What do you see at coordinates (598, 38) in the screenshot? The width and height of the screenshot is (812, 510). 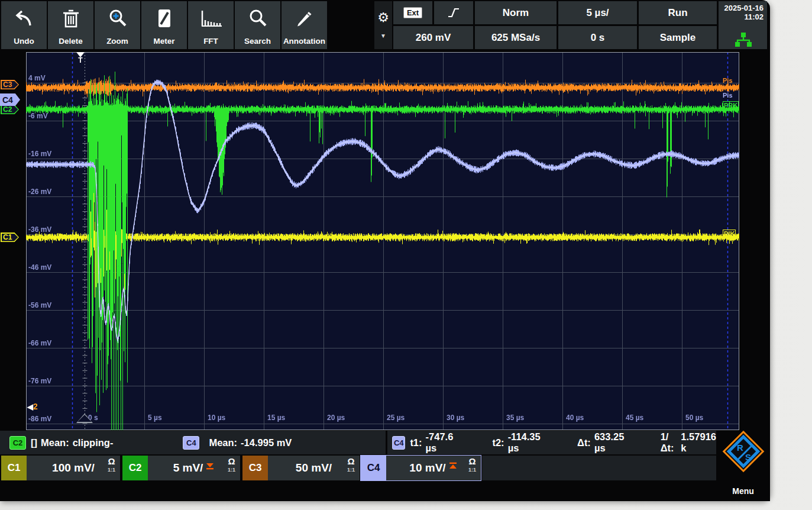 I see `horizontal-position-value: 0 s` at bounding box center [598, 38].